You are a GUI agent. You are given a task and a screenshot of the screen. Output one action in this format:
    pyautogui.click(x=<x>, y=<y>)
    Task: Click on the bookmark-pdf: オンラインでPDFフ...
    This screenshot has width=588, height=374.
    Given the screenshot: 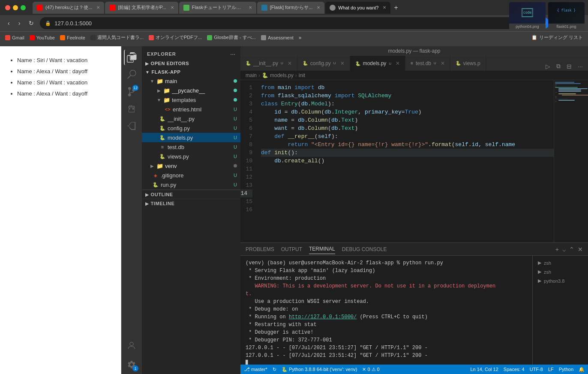 What is the action you would take?
    pyautogui.click(x=175, y=38)
    